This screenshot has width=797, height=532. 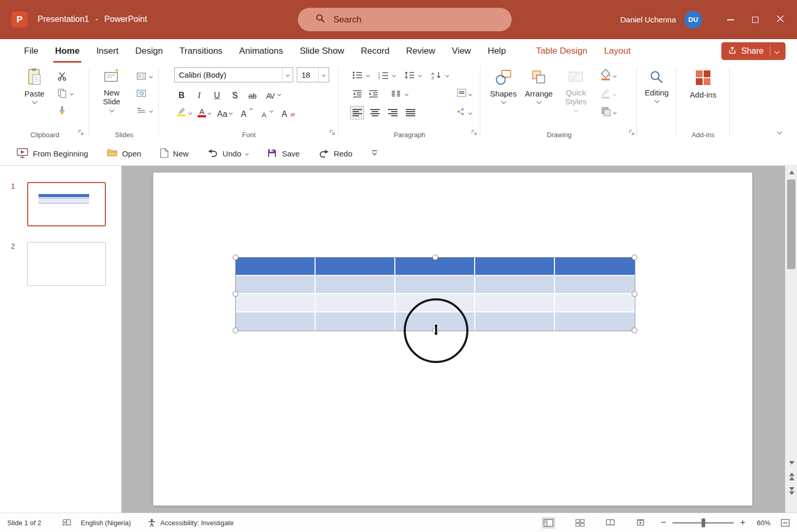 I want to click on justify-button, so click(x=410, y=113).